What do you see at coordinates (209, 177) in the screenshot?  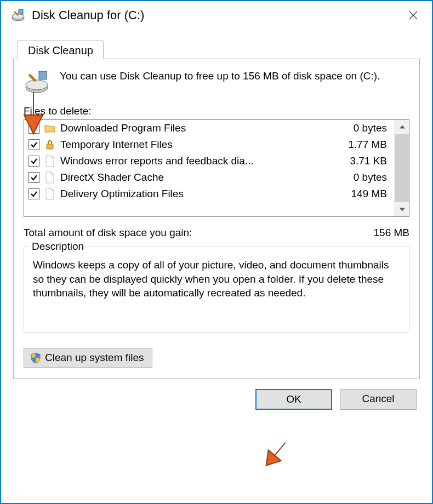 I see `file-row: DirectX Shader Cache0 bytes` at bounding box center [209, 177].